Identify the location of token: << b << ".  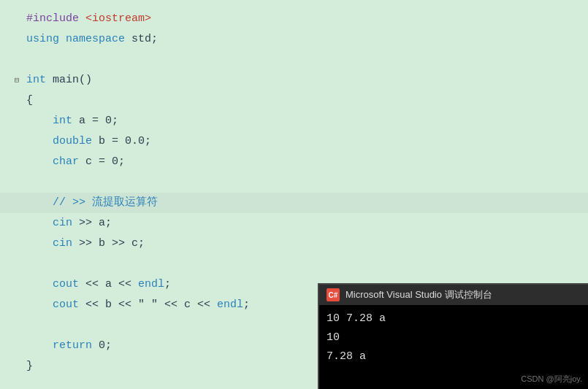
(115, 305).